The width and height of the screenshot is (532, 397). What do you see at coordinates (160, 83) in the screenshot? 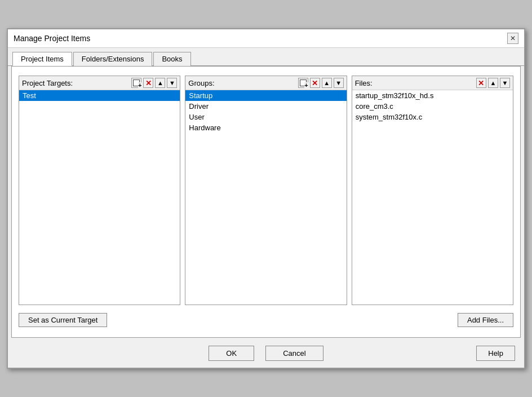
I see `project-targets-up-button: ▲` at bounding box center [160, 83].